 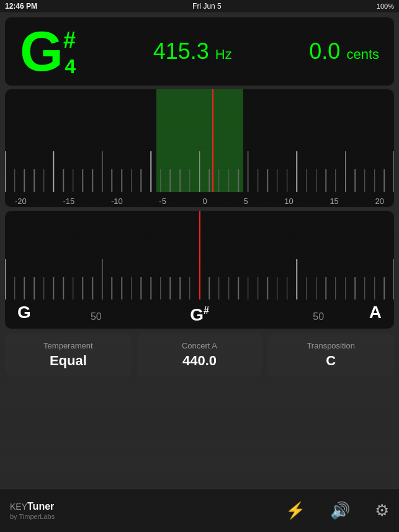 What do you see at coordinates (41, 506) in the screenshot?
I see `app-name-tuner: Tuner` at bounding box center [41, 506].